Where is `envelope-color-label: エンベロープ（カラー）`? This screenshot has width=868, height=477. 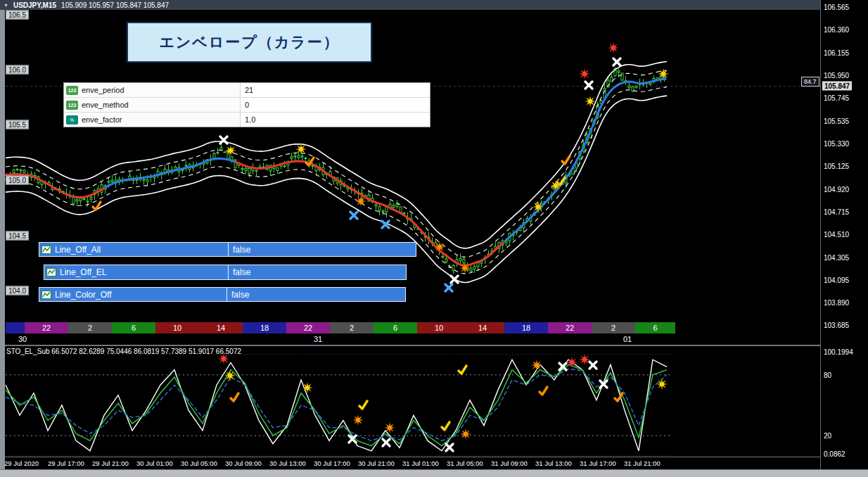
envelope-color-label: エンベロープ（カラー） is located at coordinates (249, 42).